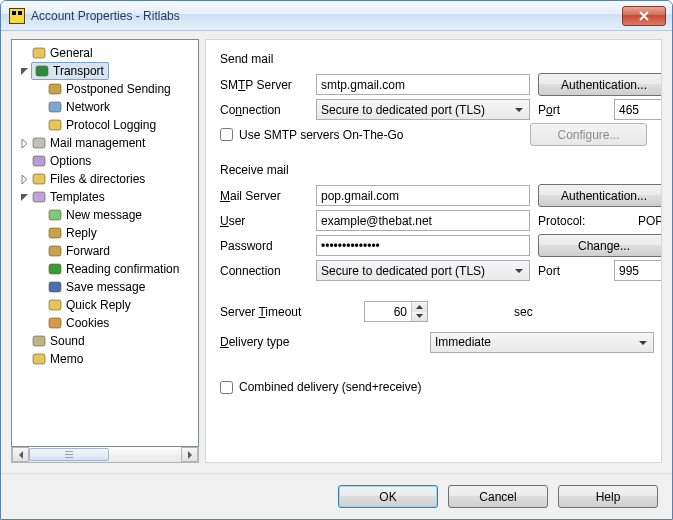  What do you see at coordinates (608, 496) in the screenshot?
I see `help-button: Help` at bounding box center [608, 496].